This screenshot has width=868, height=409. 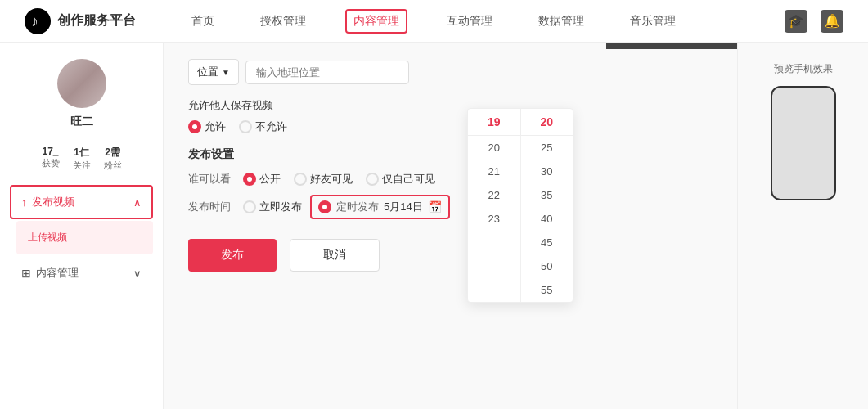 What do you see at coordinates (50, 151) in the screenshot?
I see `stat-likes-value: 17_` at bounding box center [50, 151].